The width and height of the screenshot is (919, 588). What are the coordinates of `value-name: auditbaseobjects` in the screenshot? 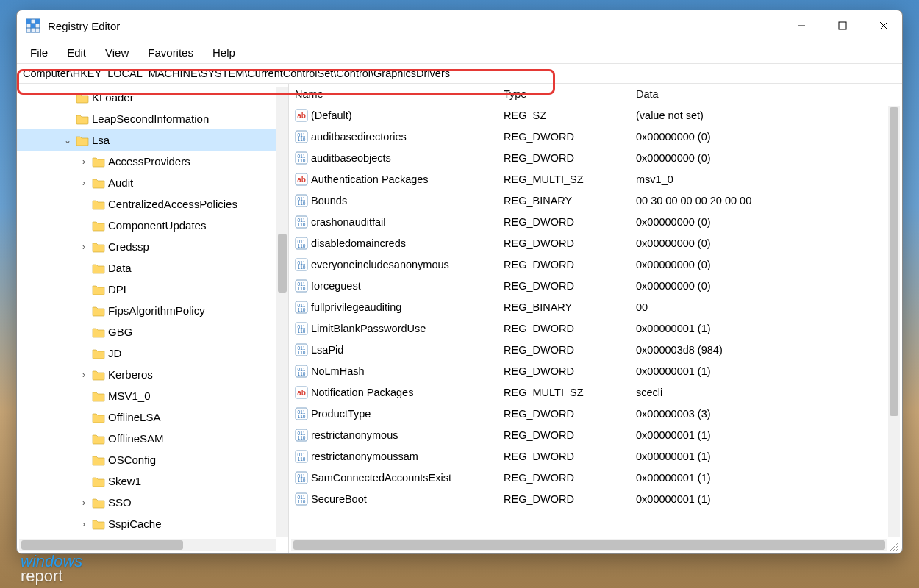 It's located at (407, 158).